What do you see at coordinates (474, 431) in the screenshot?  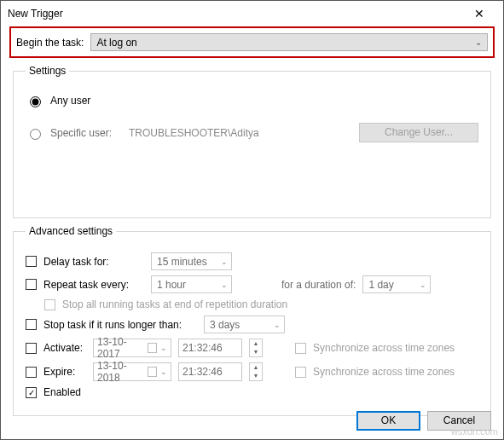 I see `watermark: wsxdn.com` at bounding box center [474, 431].